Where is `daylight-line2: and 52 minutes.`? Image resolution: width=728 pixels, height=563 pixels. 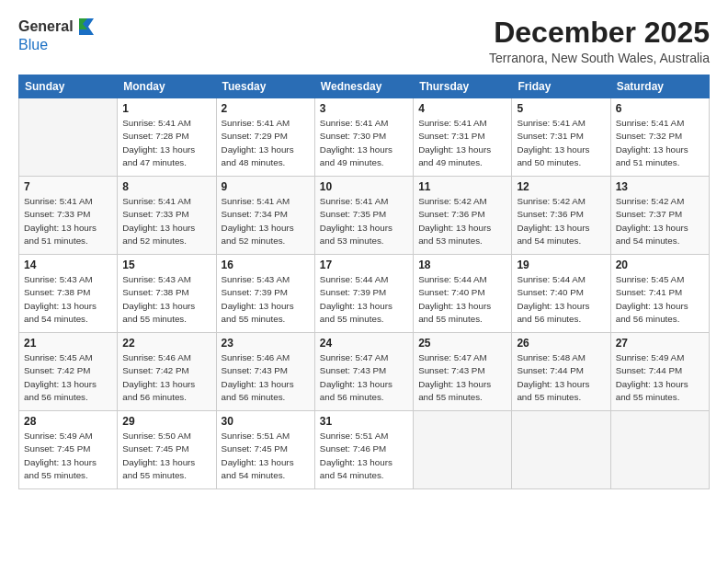 daylight-line2: and 52 minutes. is located at coordinates (266, 241).